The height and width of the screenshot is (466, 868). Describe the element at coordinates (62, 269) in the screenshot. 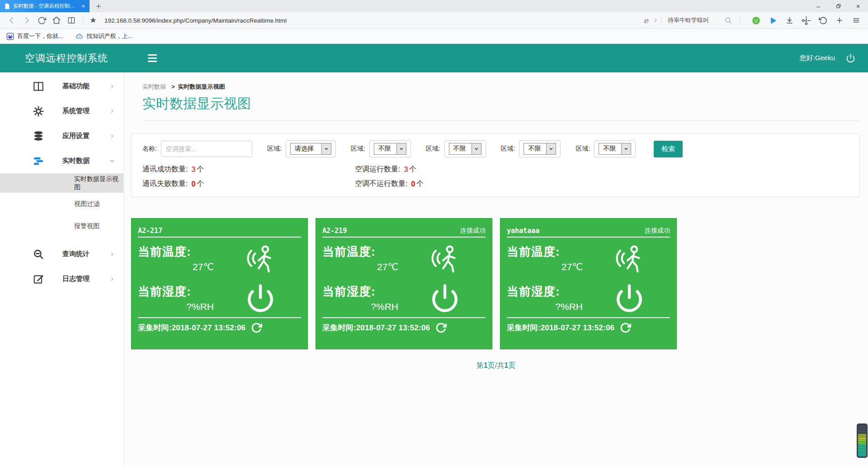

I see `sidebar: 基础功能 系统管理 应用设置 实时数据 实时数据显示视图 视图过滤 报警视图` at that location.